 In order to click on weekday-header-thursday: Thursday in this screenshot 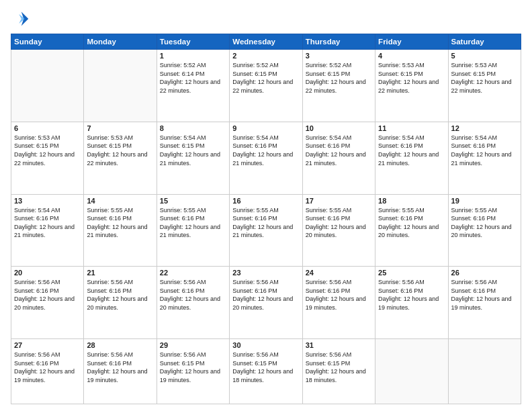, I will do `click(339, 42)`.